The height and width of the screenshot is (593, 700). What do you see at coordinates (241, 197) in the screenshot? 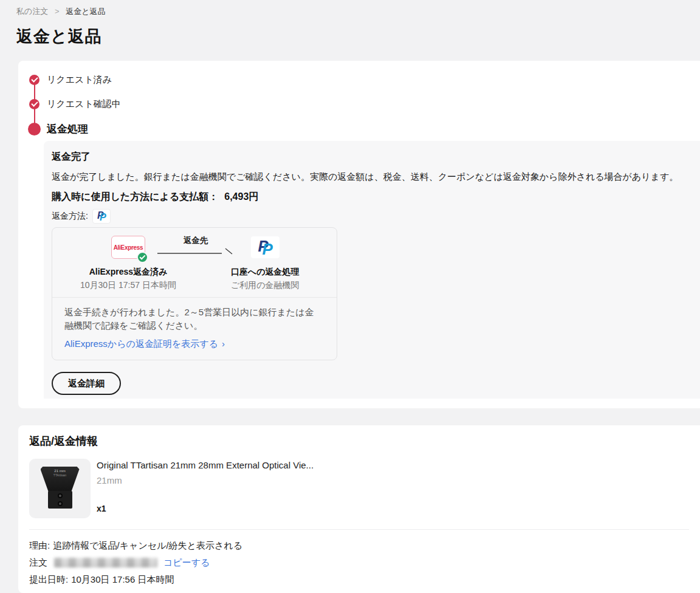
I see `refund-amount-value: 6,493円` at bounding box center [241, 197].